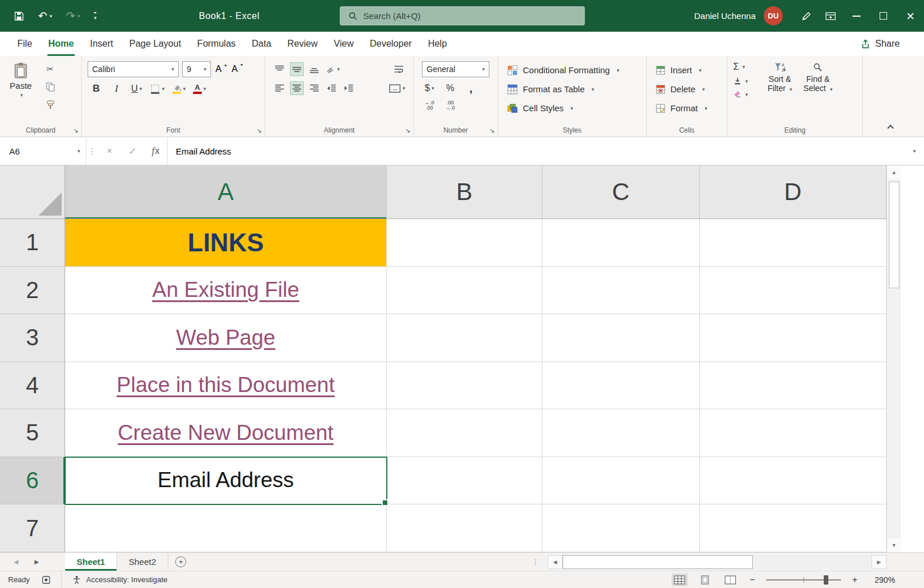  What do you see at coordinates (303, 44) in the screenshot?
I see `tab-review: Review` at bounding box center [303, 44].